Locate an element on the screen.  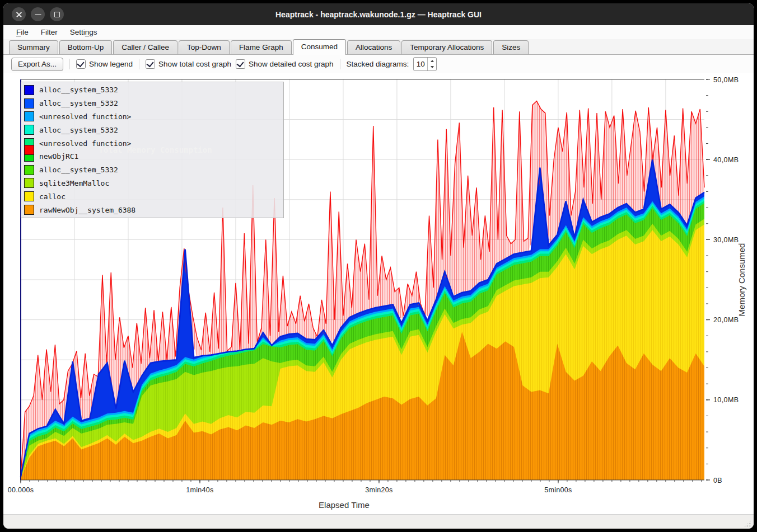
tab-top-down: Top-Down is located at coordinates (204, 47).